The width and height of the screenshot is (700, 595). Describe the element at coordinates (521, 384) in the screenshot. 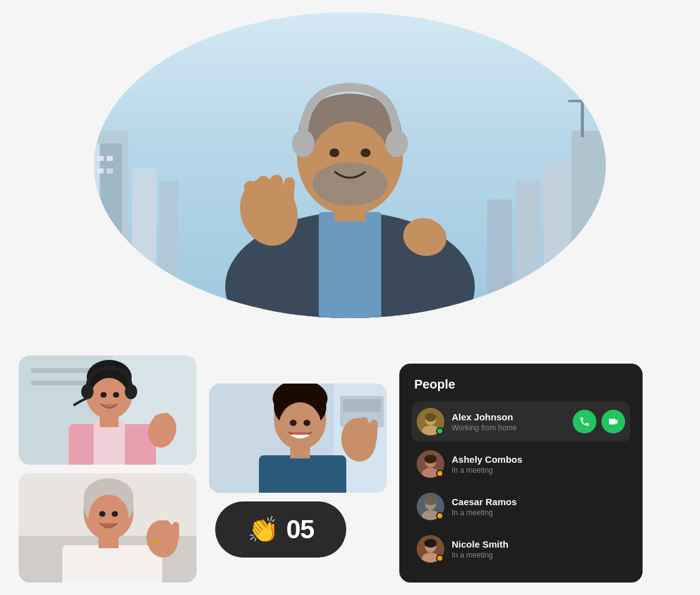

I see `panel-title: People` at that location.